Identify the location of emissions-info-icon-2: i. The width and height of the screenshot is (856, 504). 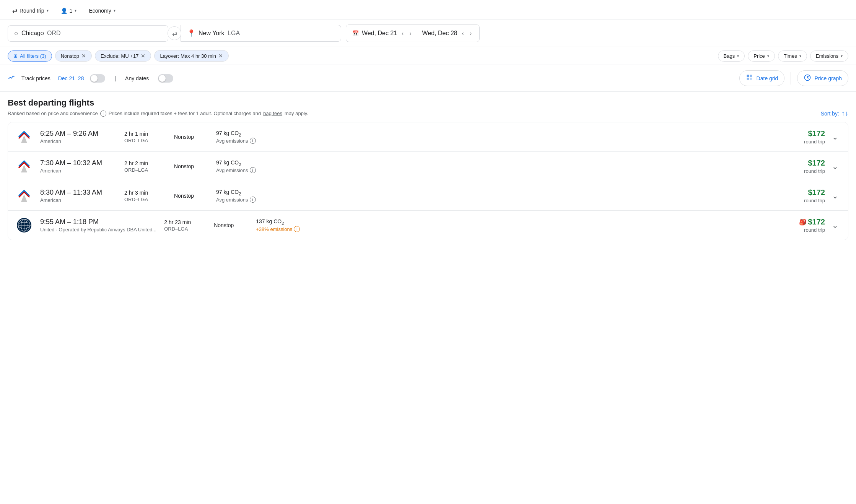
(253, 170).